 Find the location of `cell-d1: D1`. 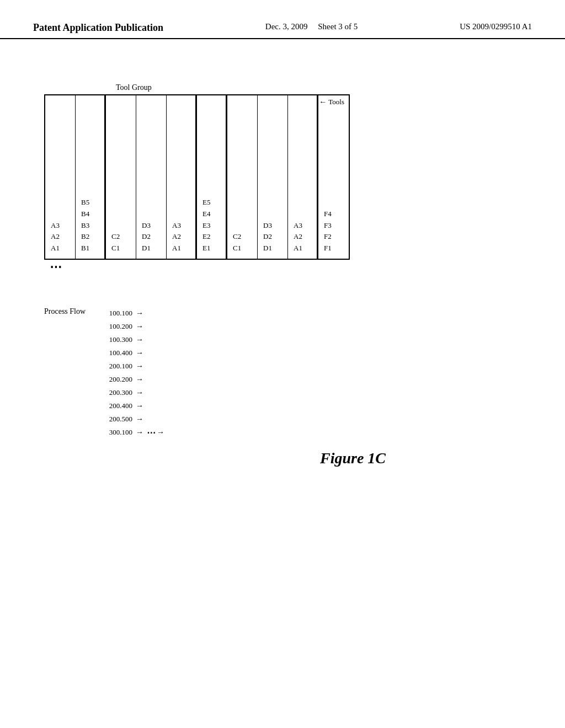

cell-d1: D1 is located at coordinates (151, 248).